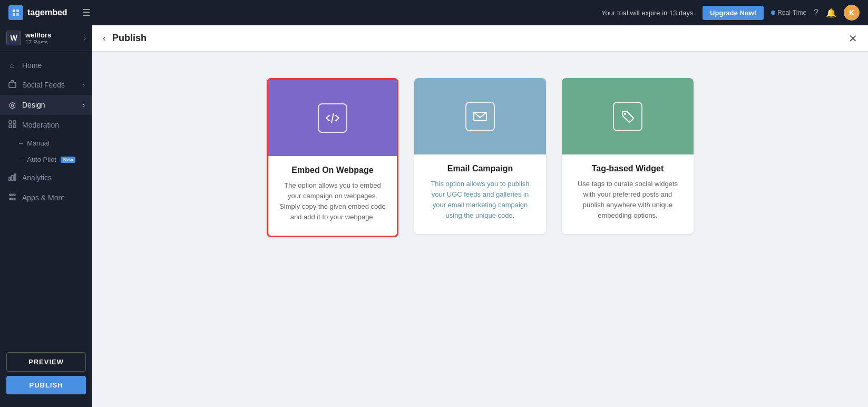 The height and width of the screenshot is (407, 868). I want to click on home-icon: ⌂, so click(12, 65).